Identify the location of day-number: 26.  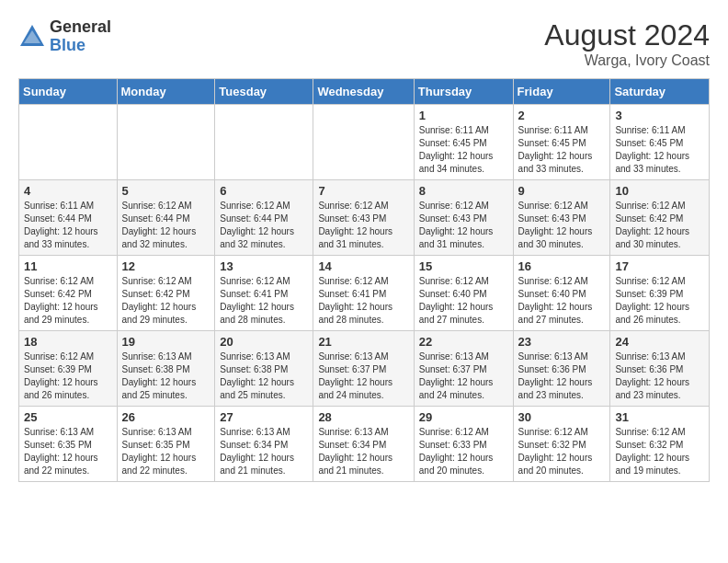
(166, 418).